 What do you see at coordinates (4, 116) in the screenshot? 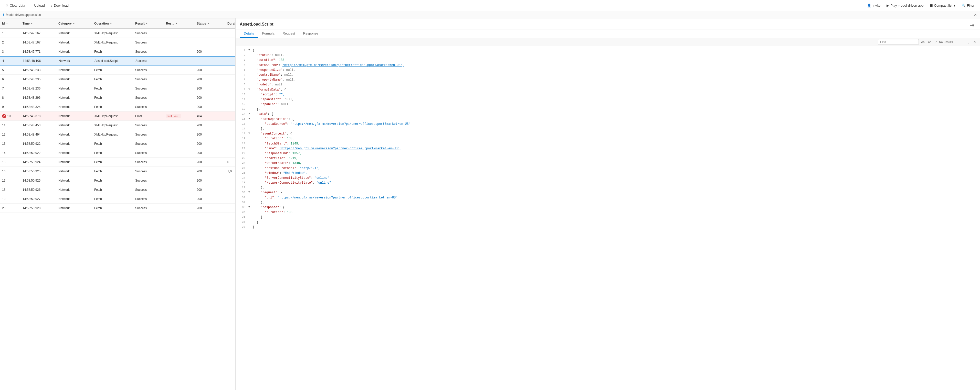
I see `error-icon: ✕` at bounding box center [4, 116].